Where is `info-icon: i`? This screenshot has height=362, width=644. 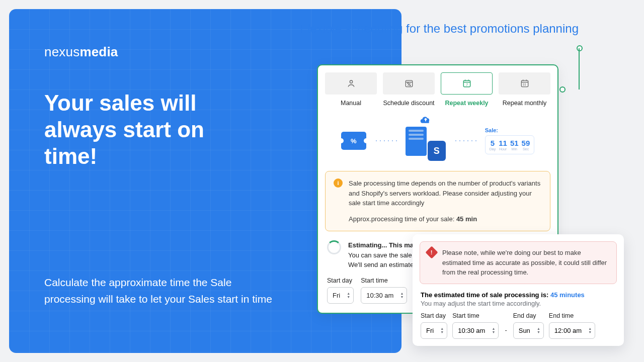 info-icon: i is located at coordinates (338, 183).